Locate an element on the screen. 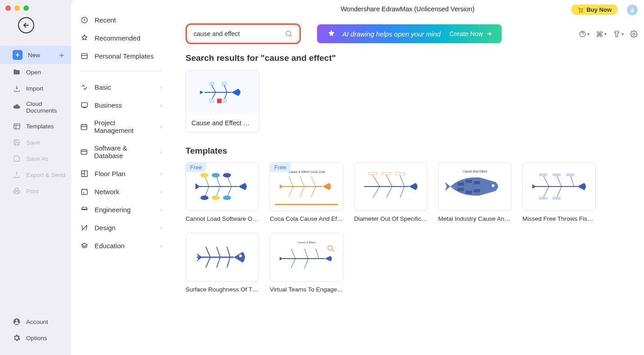  mid-item-label: Personal Templates is located at coordinates (124, 56).